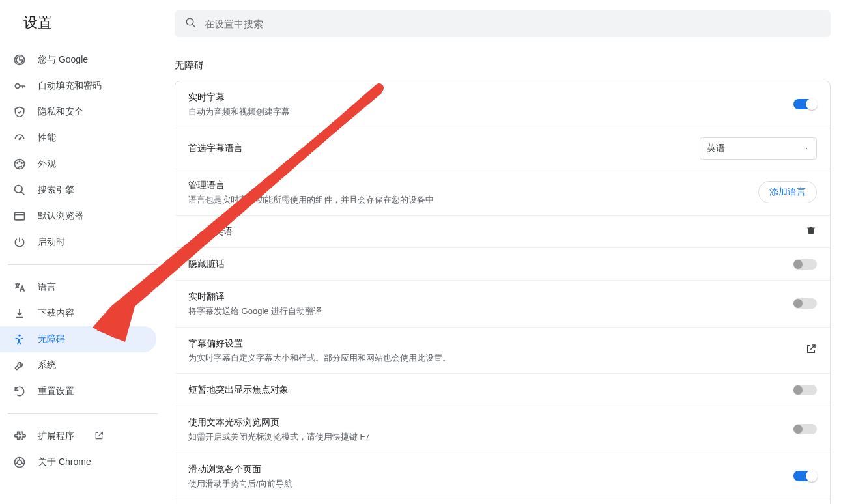  Describe the element at coordinates (20, 190) in the screenshot. I see `search-icon` at that location.